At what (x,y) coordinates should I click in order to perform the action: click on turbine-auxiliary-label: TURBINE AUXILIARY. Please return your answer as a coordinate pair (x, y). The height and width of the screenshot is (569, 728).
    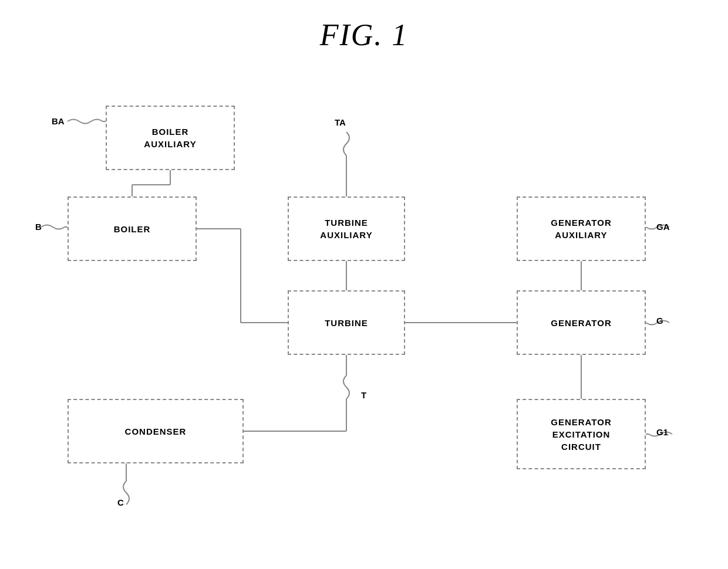
    Looking at the image, I should click on (346, 229).